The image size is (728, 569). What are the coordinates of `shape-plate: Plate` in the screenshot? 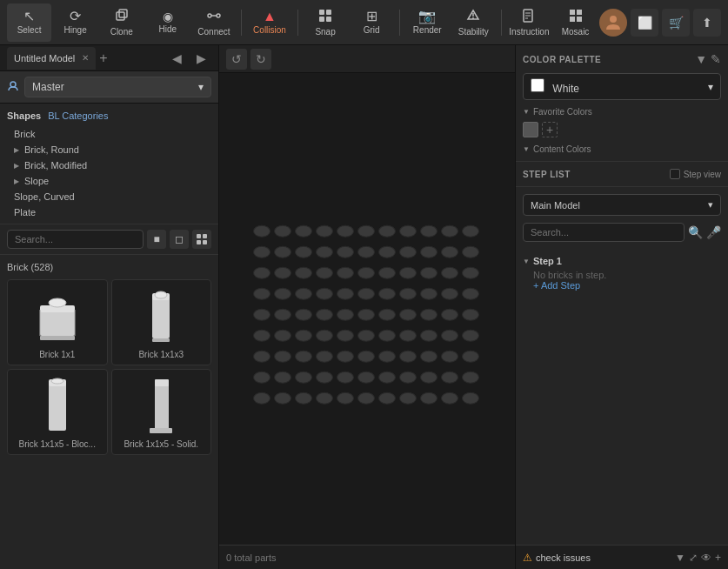 It's located at (110, 212).